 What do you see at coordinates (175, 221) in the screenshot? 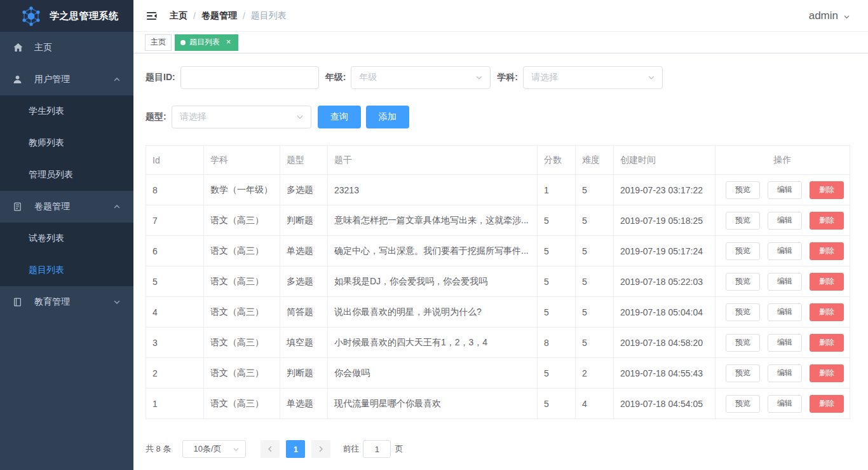
I see `cell-id: 7` at bounding box center [175, 221].